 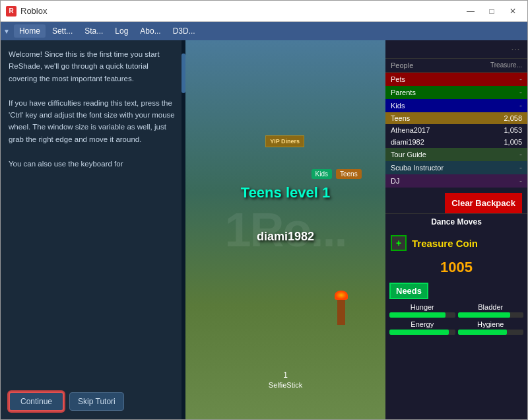 What do you see at coordinates (445, 243) in the screenshot?
I see `treasure-coin-label: Treasure Coin` at bounding box center [445, 243].